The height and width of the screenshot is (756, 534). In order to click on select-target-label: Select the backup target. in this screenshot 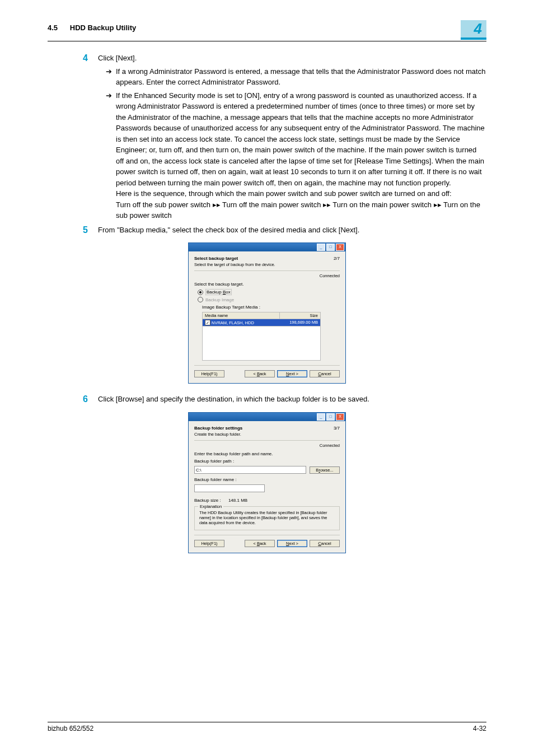, I will do `click(267, 284)`.